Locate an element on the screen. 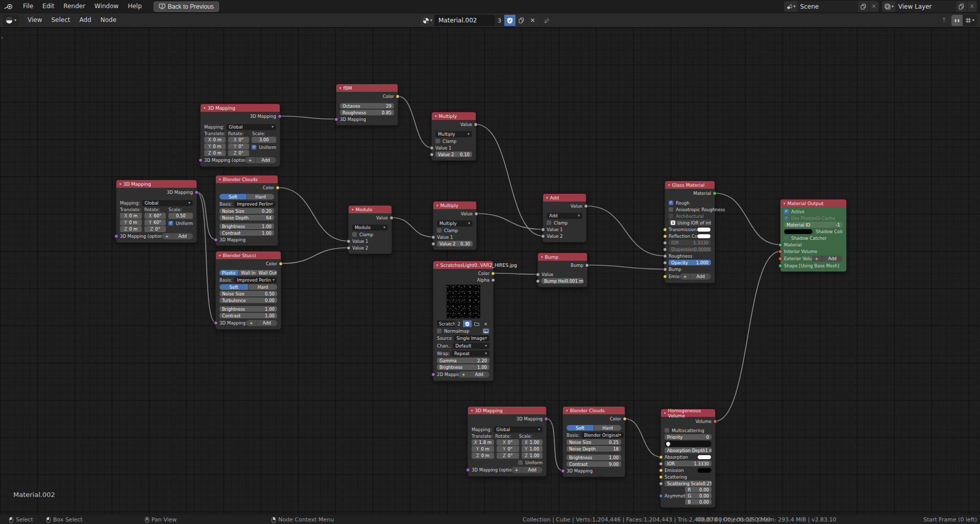 The image size is (980, 524). checkbox-uniform is located at coordinates (521, 462).